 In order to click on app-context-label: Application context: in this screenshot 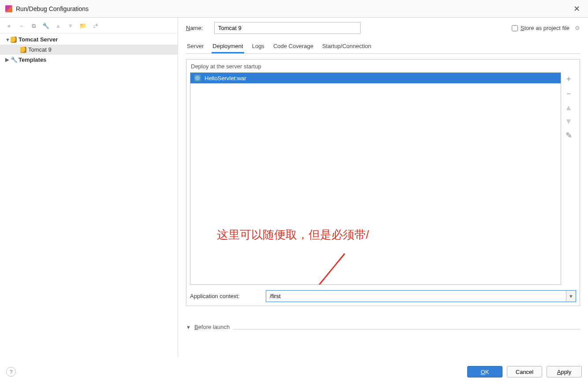, I will do `click(225, 296)`.